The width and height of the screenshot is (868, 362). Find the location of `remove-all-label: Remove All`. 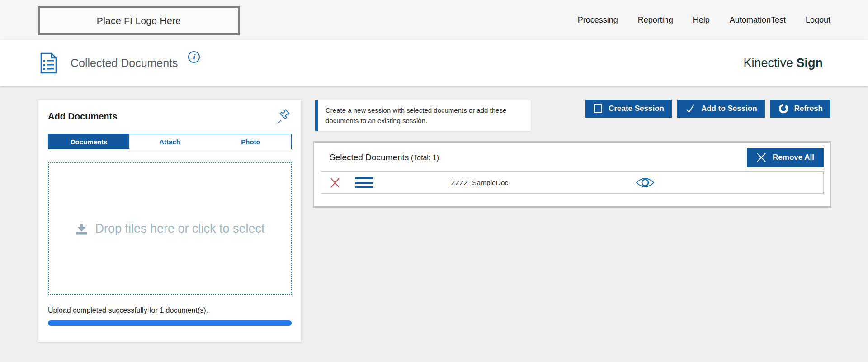

remove-all-label: Remove All is located at coordinates (793, 157).